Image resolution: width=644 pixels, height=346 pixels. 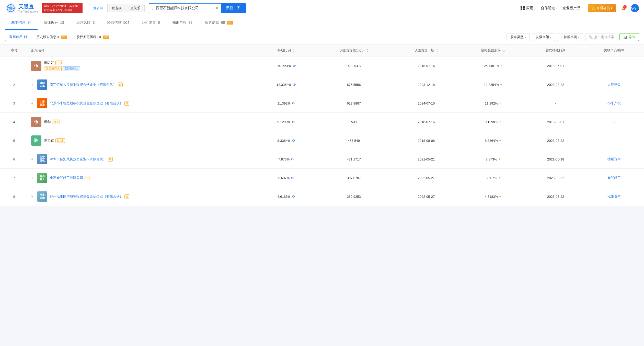 I want to click on sort-icon: ▲▼, so click(x=437, y=51).